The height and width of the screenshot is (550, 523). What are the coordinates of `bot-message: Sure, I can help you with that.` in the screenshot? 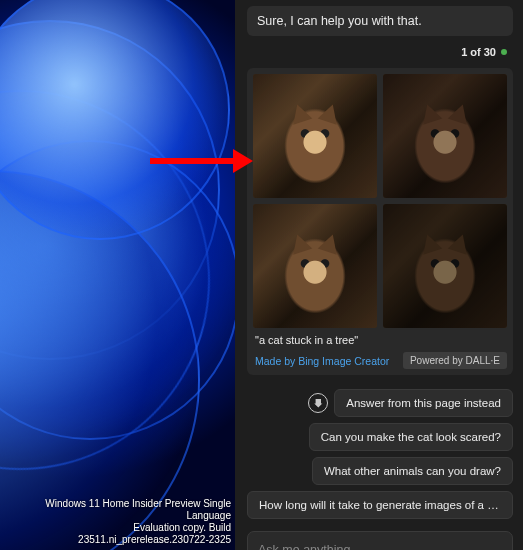 It's located at (380, 21).